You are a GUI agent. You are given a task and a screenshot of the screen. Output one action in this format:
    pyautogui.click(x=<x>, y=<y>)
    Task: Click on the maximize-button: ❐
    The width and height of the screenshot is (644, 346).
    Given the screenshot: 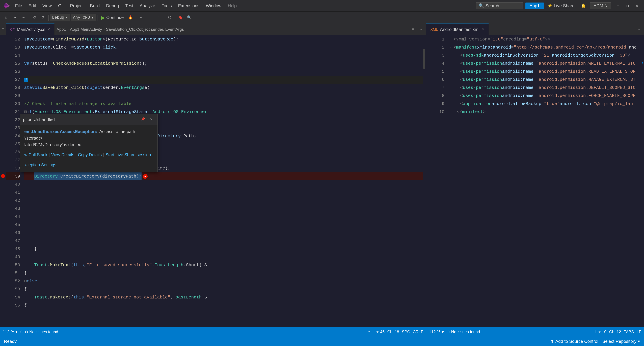 What is the action you would take?
    pyautogui.click(x=628, y=6)
    